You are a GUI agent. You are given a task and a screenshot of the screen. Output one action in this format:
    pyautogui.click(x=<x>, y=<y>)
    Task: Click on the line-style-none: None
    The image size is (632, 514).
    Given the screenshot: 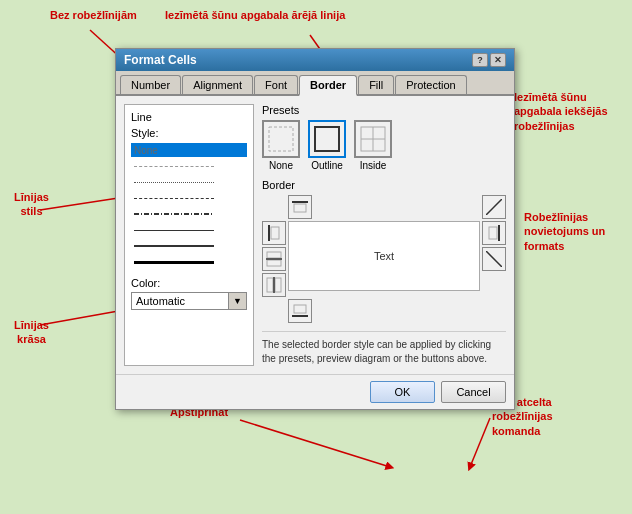 What is the action you would take?
    pyautogui.click(x=189, y=150)
    